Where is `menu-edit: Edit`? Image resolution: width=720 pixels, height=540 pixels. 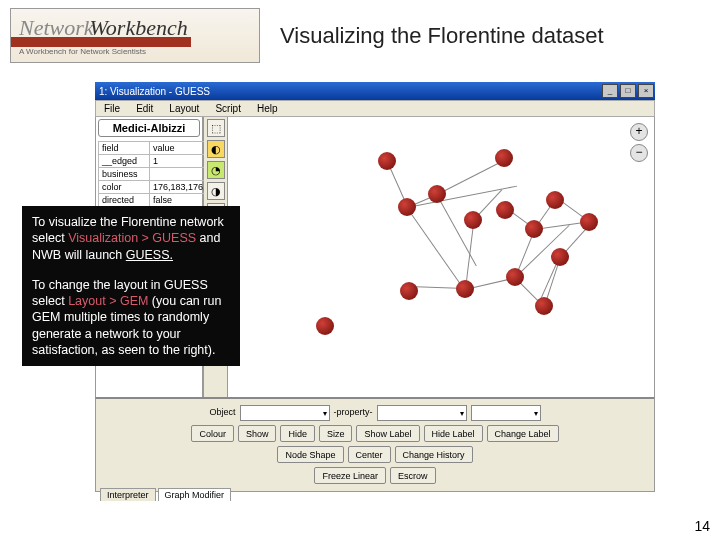
menu-edit: Edit is located at coordinates (144, 108).